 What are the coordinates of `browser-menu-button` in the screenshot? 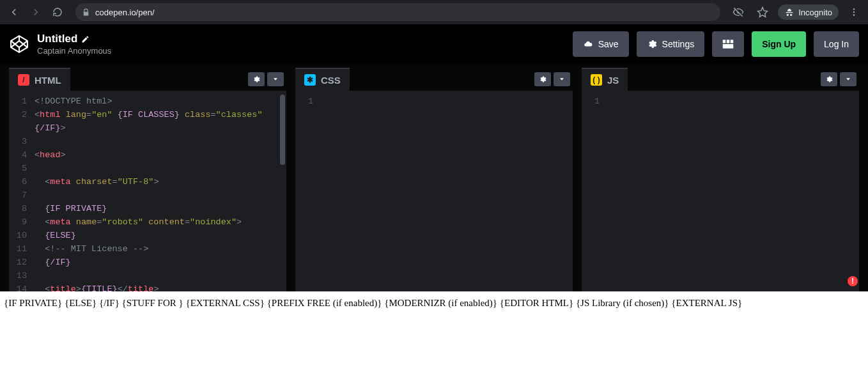 It's located at (854, 12).